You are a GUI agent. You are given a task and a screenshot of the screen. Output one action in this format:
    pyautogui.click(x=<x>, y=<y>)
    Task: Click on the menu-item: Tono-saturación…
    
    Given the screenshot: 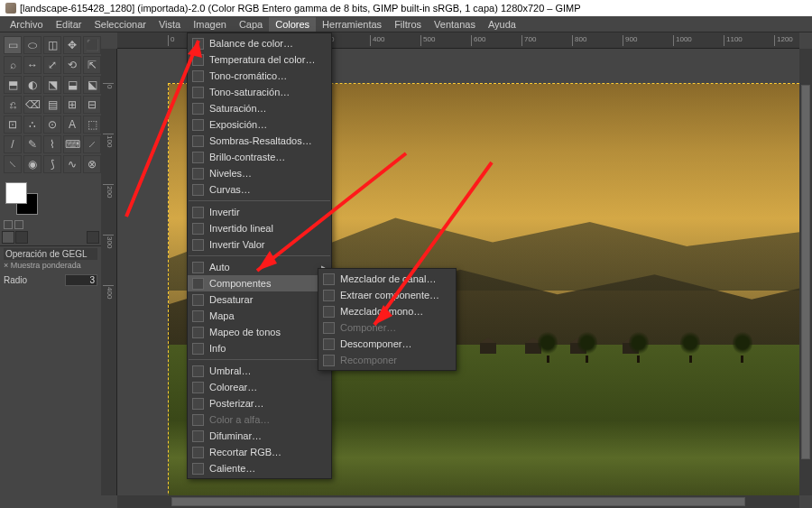 What is the action you would take?
    pyautogui.click(x=260, y=92)
    